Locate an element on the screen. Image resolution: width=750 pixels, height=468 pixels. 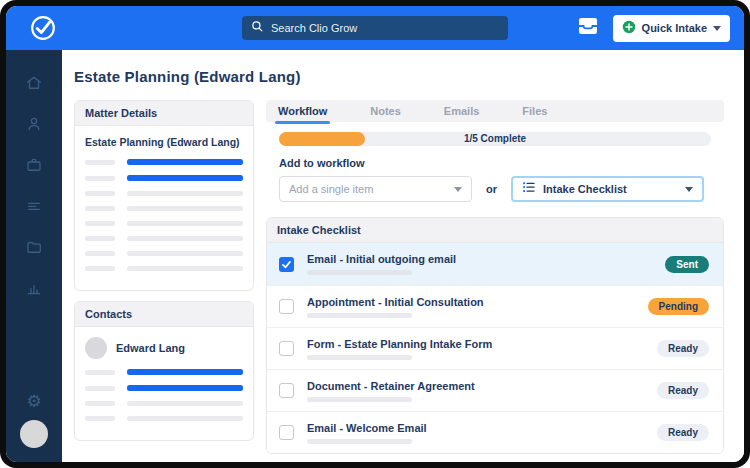
add-to-workflow-label: Add to workflow is located at coordinates (495, 163).